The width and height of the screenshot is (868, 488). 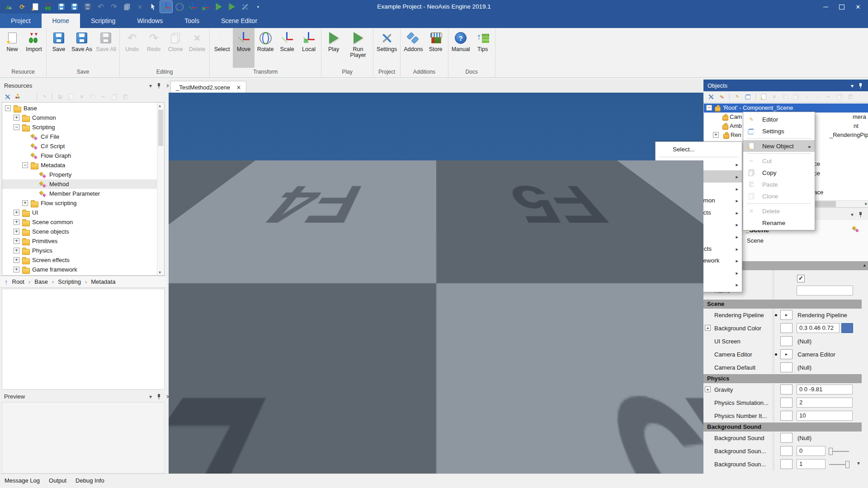 I want to click on value-field: 0 0 -9.81, so click(x=825, y=389).